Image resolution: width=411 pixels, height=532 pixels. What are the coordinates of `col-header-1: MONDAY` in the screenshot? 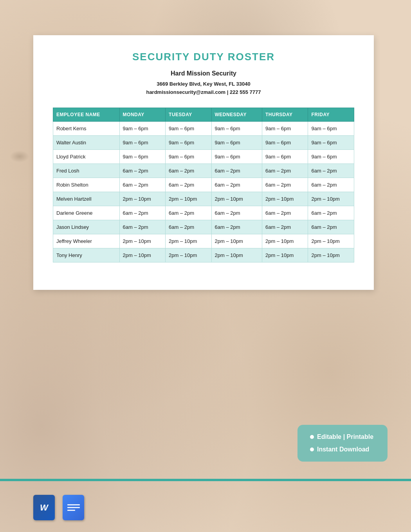 It's located at (142, 114).